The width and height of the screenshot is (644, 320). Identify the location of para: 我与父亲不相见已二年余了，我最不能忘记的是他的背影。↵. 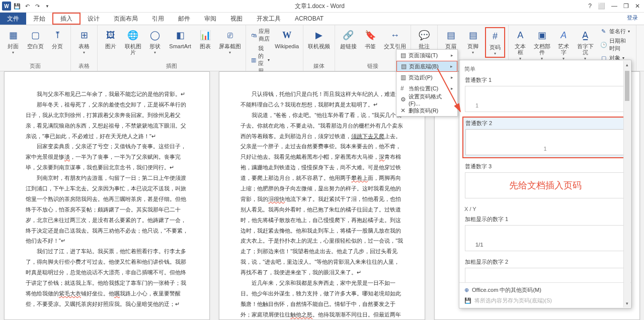
(107, 94).